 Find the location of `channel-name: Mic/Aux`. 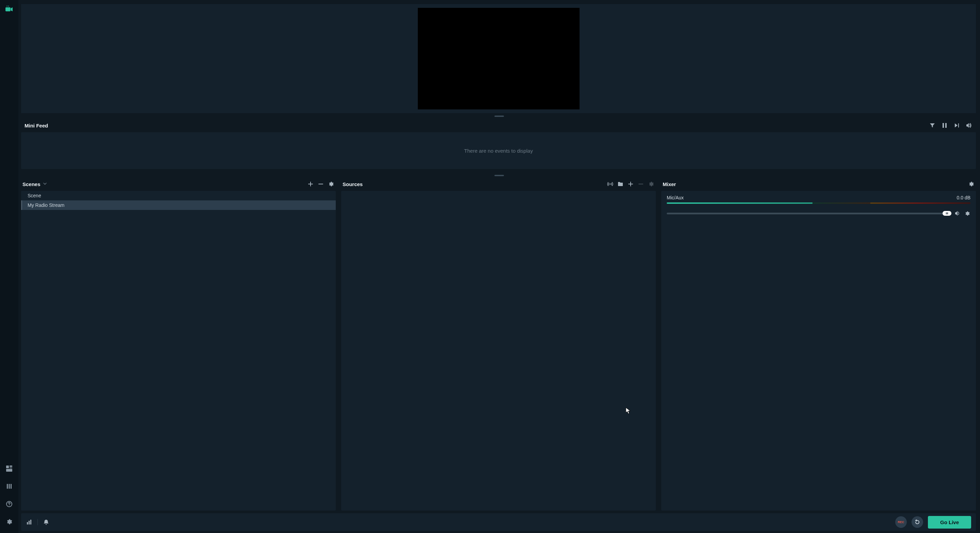

channel-name: Mic/Aux is located at coordinates (675, 198).